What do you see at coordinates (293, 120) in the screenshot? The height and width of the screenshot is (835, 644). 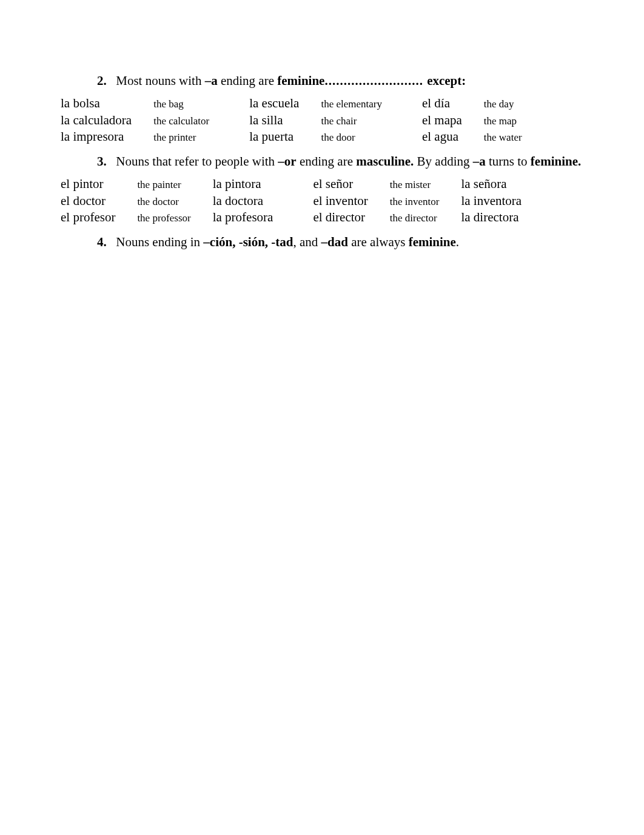 I see `table-row: la calculadora the calculator la silla t…` at bounding box center [293, 120].